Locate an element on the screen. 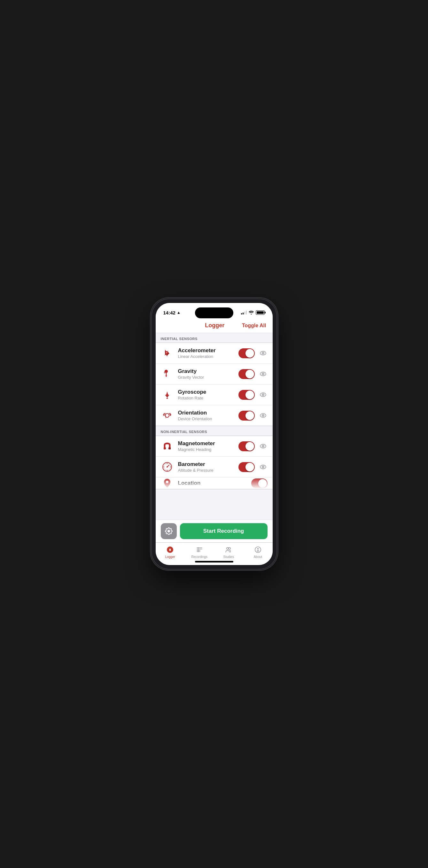 The image size is (428, 868). location-icon is located at coordinates (167, 483).